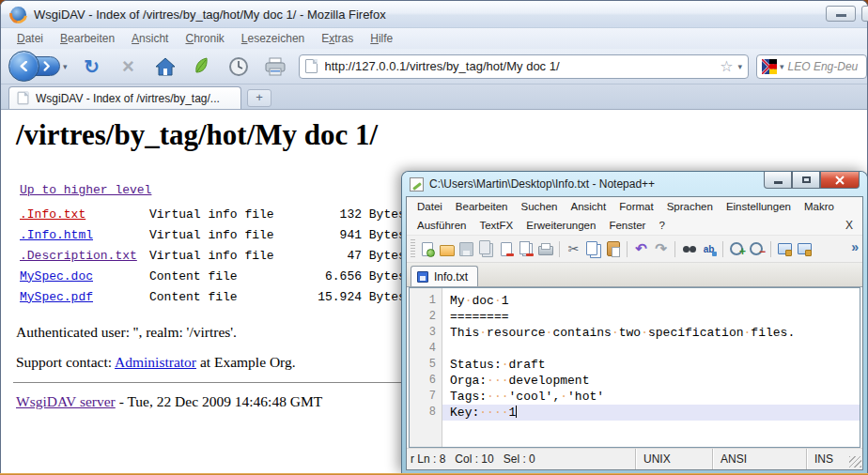 This screenshot has width=868, height=475. I want to click on zoom-out-icon, so click(757, 250).